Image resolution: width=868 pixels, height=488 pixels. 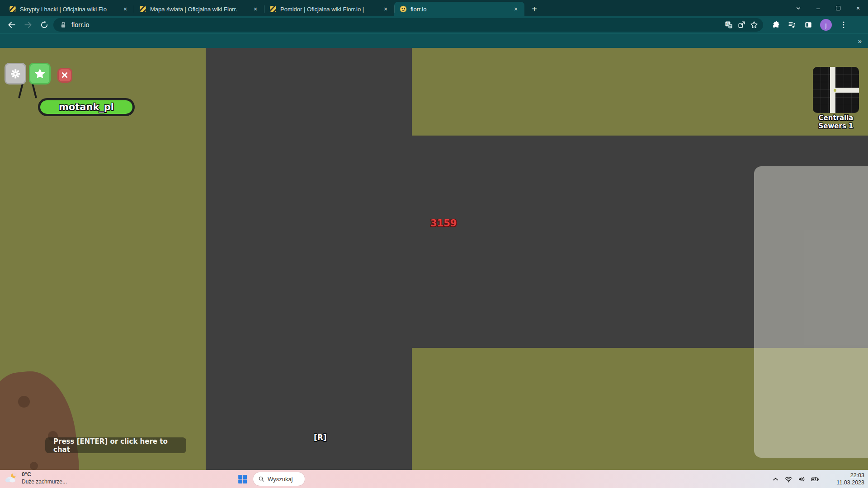 I want to click on new-tab-button: +, so click(x=534, y=9).